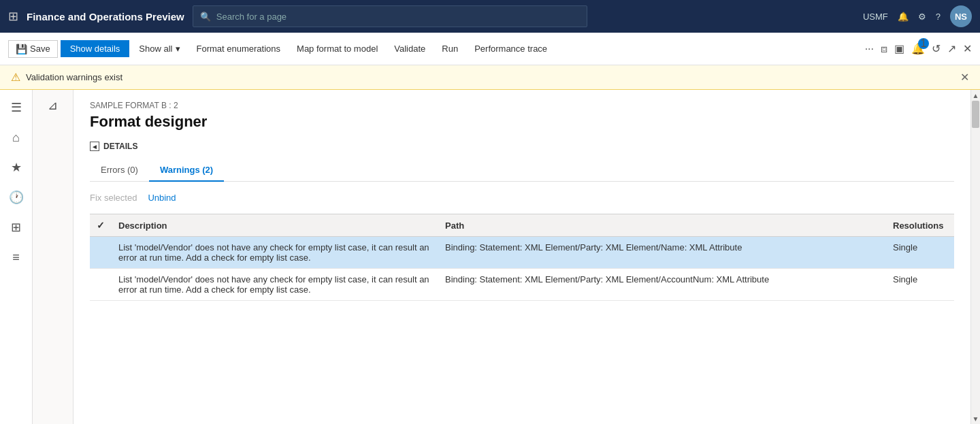 This screenshot has height=424, width=980. Describe the element at coordinates (918, 49) in the screenshot. I see `notification-badge-button: 🔔 1` at that location.